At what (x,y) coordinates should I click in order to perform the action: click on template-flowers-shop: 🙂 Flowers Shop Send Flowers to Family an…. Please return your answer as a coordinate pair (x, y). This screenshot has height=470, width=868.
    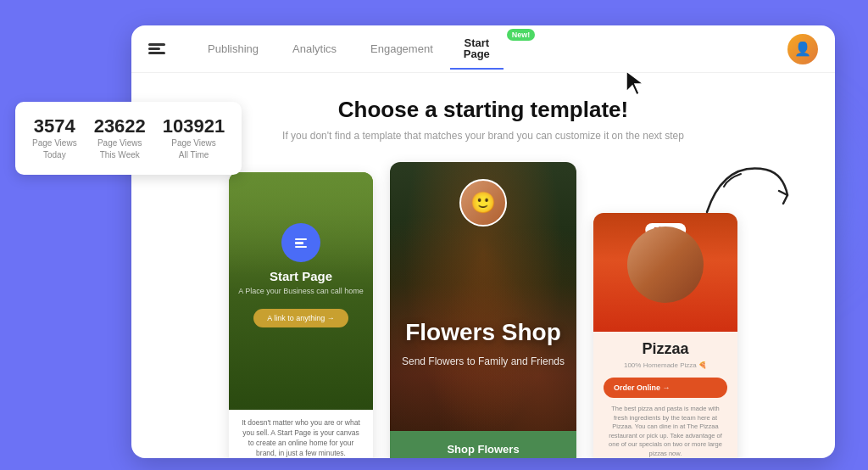
    Looking at the image, I should click on (483, 311).